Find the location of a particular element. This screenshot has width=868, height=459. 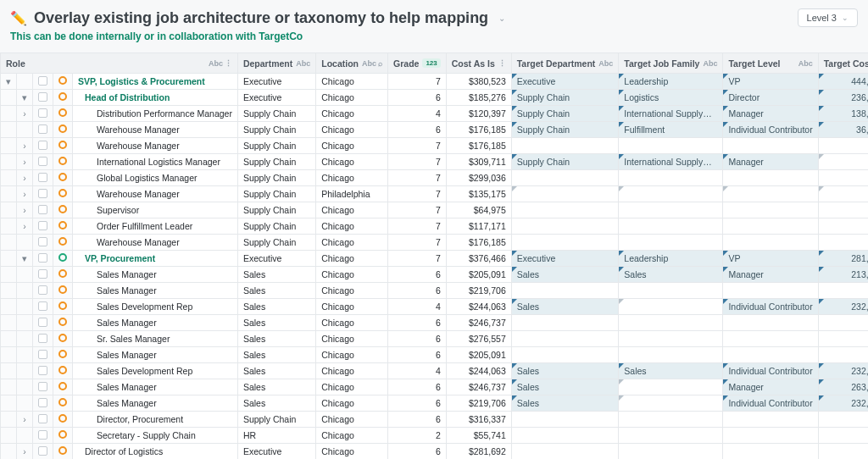

table-row: Sales ManagerSalesChicago6$205,091 is located at coordinates (435, 356).